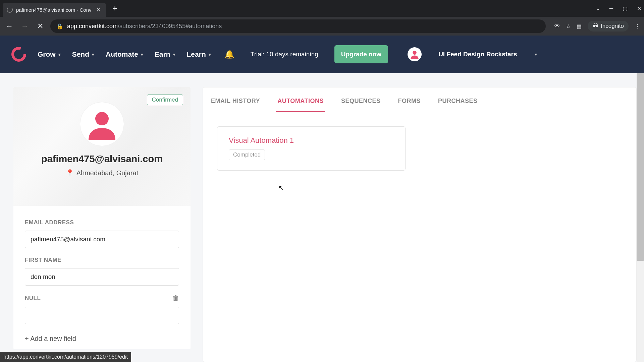 This screenshot has height=362, width=644. What do you see at coordinates (640, 167) in the screenshot?
I see `scrollbar-thumb` at bounding box center [640, 167].